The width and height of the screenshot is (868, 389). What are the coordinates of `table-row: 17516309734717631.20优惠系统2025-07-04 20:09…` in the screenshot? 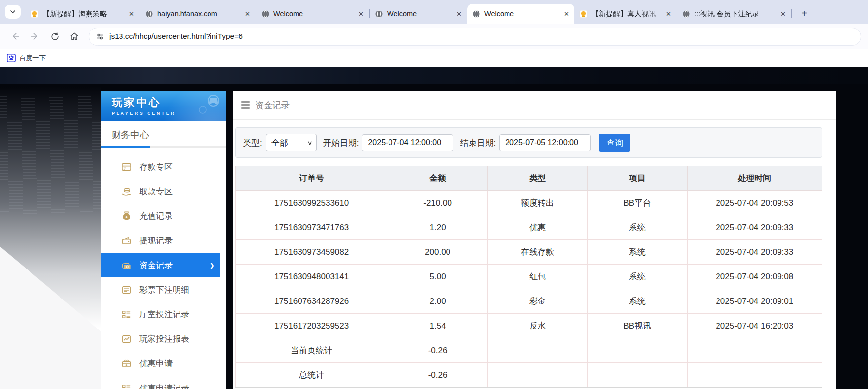 It's located at (529, 228).